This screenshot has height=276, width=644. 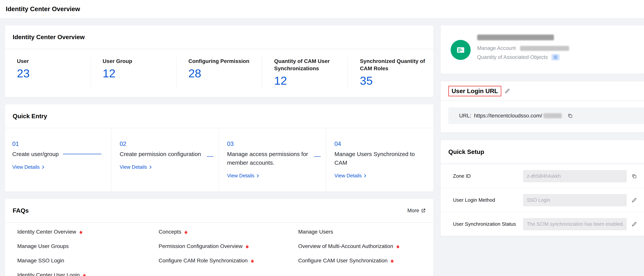 What do you see at coordinates (466, 152) in the screenshot?
I see `quick-setup-title: Quick Setup` at bounding box center [466, 152].